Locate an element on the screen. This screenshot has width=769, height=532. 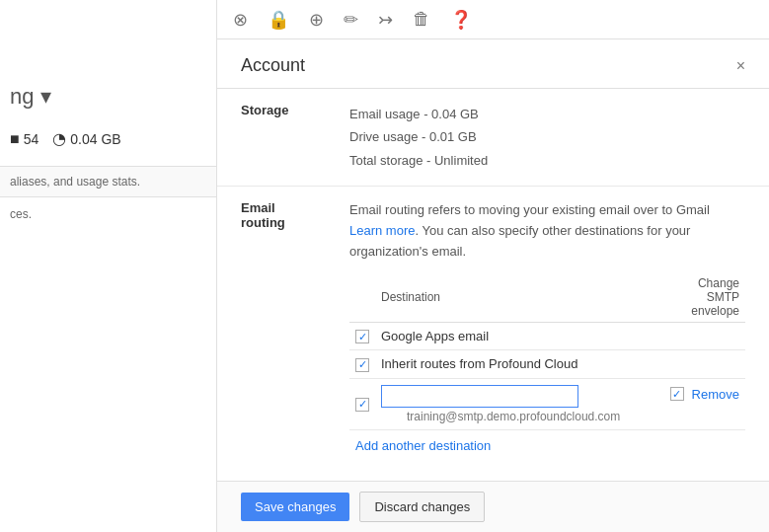
storage-line-1: Email usage - 0.04 GB is located at coordinates (547, 114).